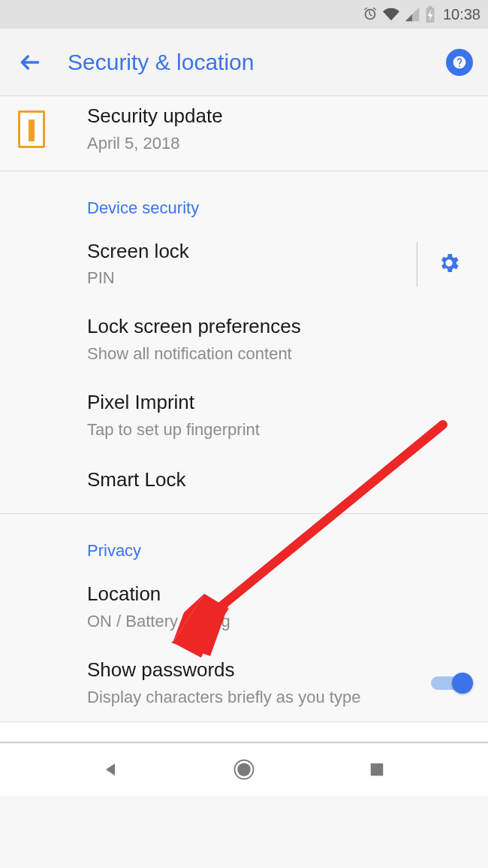  What do you see at coordinates (279, 327) in the screenshot?
I see `lock-screen-prefs-title: Lock screen preferences` at bounding box center [279, 327].